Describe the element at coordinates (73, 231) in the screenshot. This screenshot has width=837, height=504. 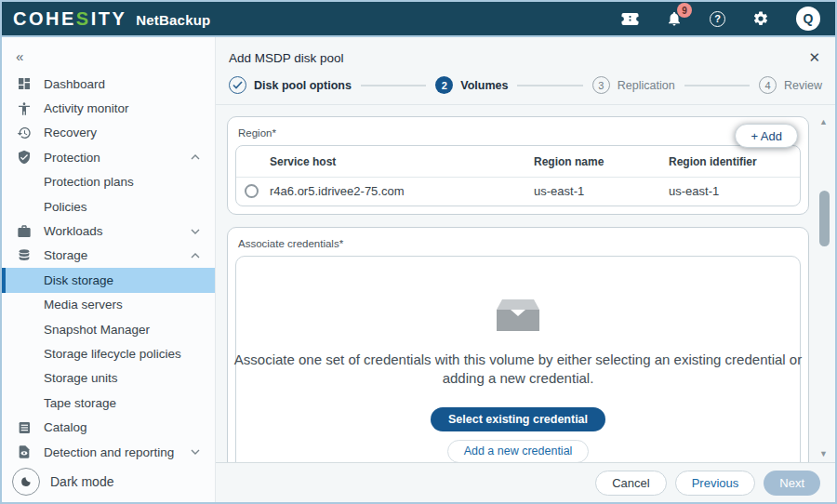
I see `sidebar-item-label: Workloads` at that location.